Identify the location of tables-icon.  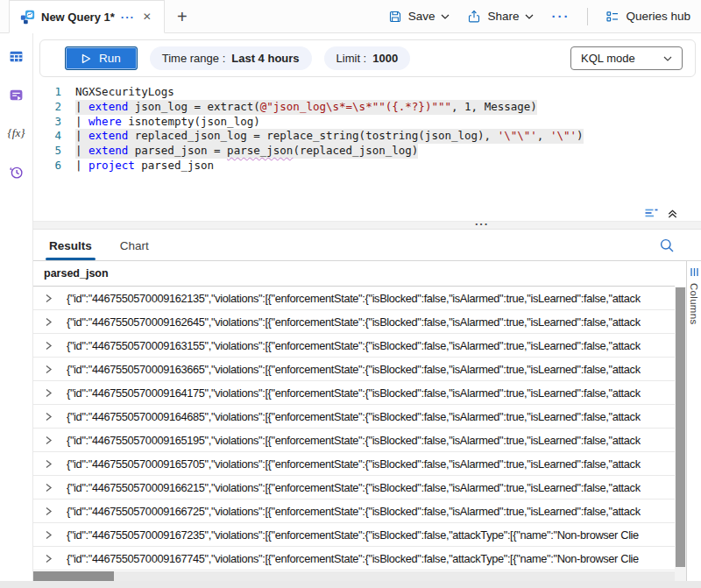
(17, 56).